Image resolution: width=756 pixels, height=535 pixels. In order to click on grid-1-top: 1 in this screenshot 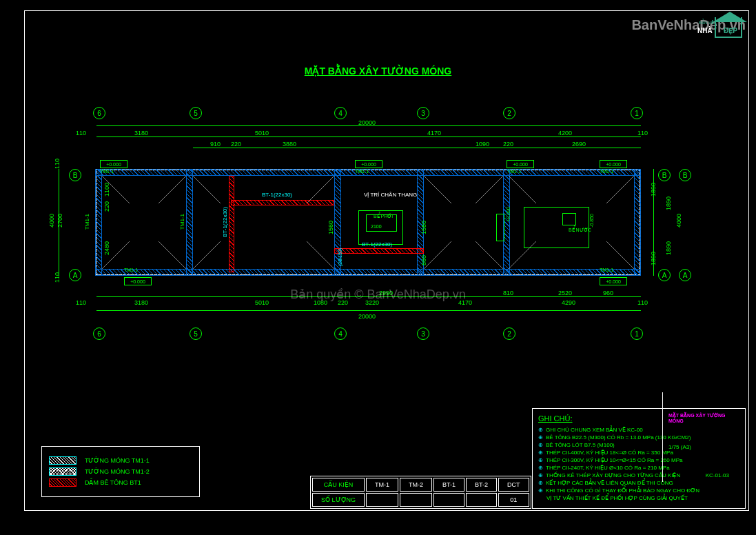, I will do `click(637, 113)`.